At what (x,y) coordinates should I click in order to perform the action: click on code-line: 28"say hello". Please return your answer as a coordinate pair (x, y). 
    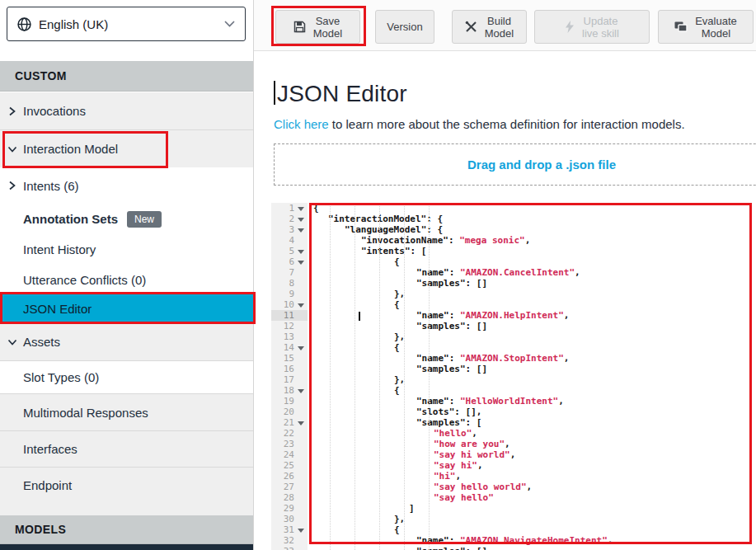
    Looking at the image, I should click on (514, 498).